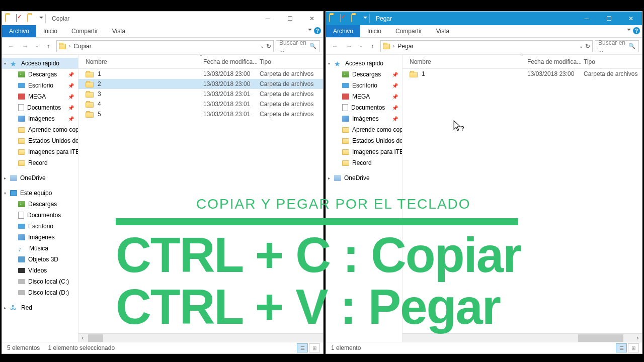 The height and width of the screenshot is (362, 644). I want to click on sidebar-pc-music: ♪Música, so click(40, 248).